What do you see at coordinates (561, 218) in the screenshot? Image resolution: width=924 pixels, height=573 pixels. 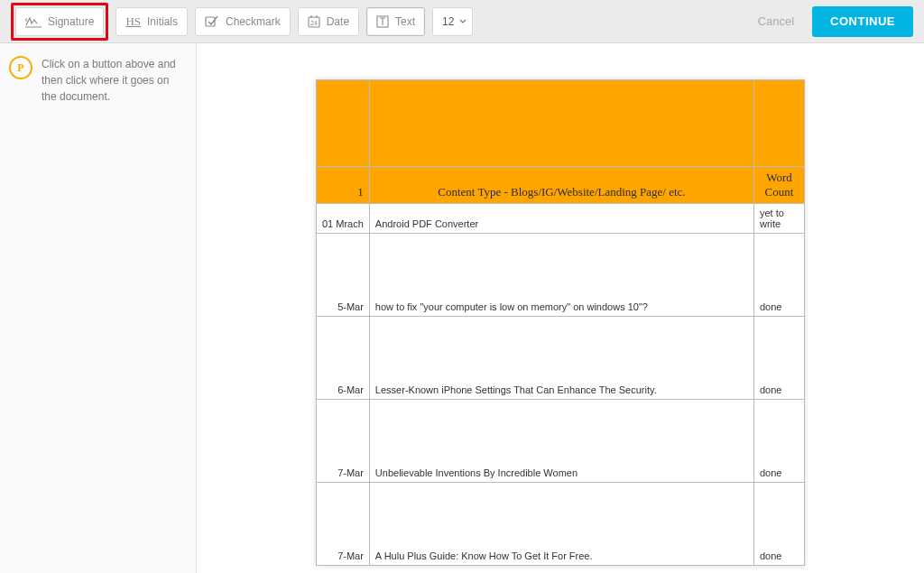 I see `content-cell: Android PDF Converter` at bounding box center [561, 218].